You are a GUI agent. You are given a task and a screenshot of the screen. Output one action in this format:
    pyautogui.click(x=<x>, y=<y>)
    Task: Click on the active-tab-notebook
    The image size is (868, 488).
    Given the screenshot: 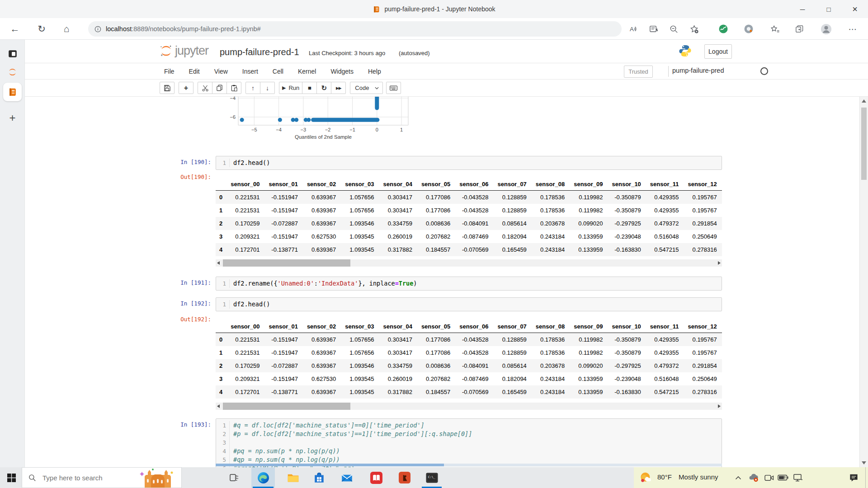 What is the action you would take?
    pyautogui.click(x=13, y=92)
    